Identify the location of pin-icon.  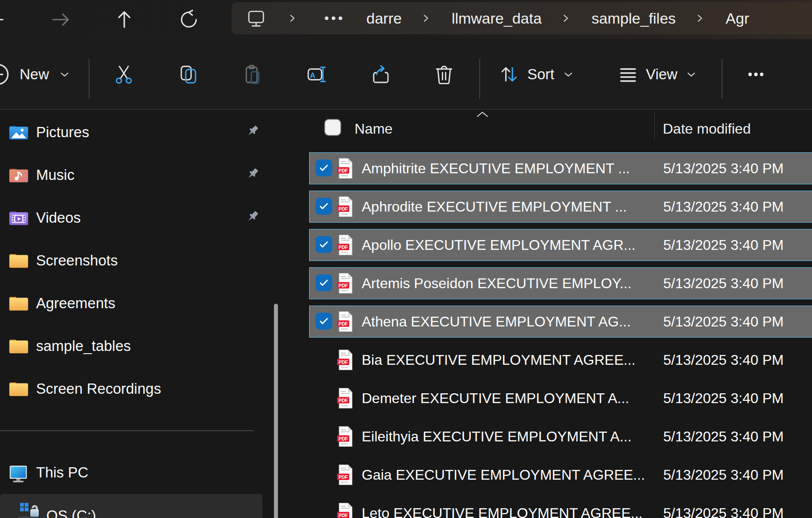
(252, 218).